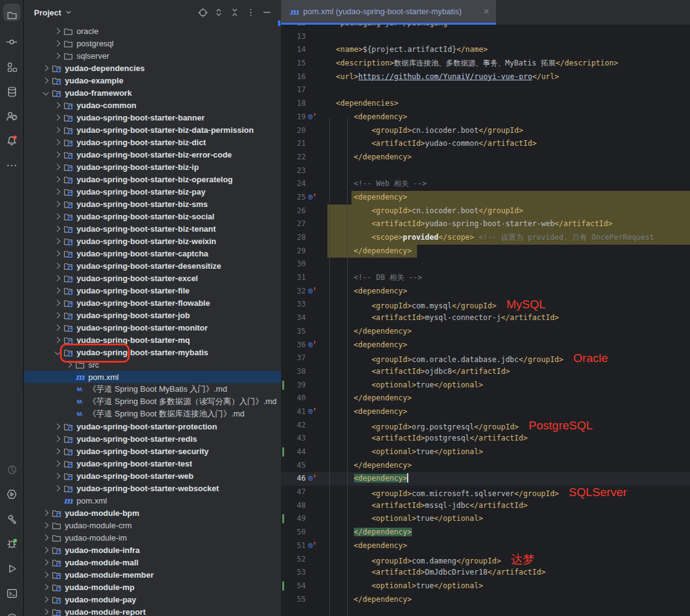  I want to click on code-line-18: 18<dependencies>, so click(486, 104).